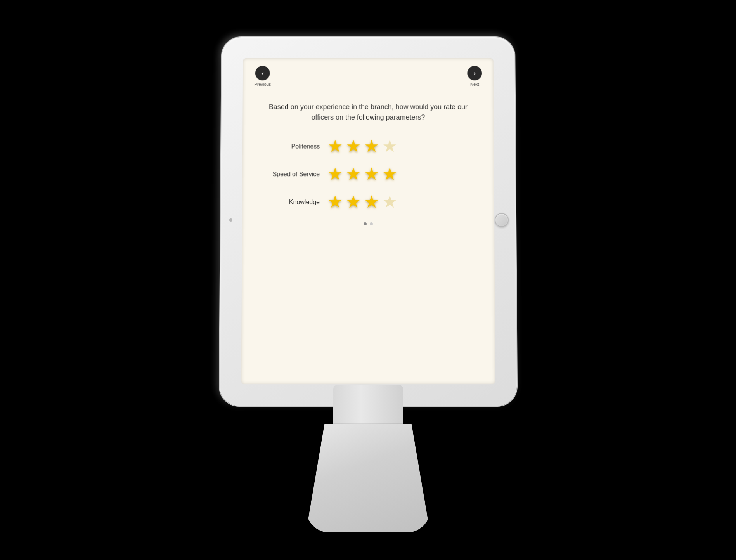 The width and height of the screenshot is (736, 560). Describe the element at coordinates (291, 202) in the screenshot. I see `knowledge-label: Knowledge` at that location.